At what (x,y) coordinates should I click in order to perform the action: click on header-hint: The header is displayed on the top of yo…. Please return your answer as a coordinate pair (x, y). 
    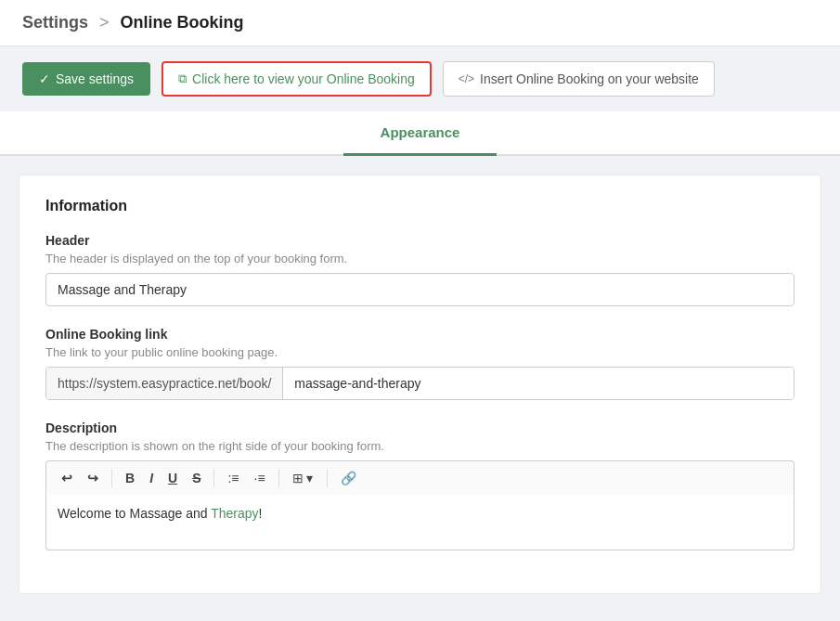
    Looking at the image, I should click on (420, 258).